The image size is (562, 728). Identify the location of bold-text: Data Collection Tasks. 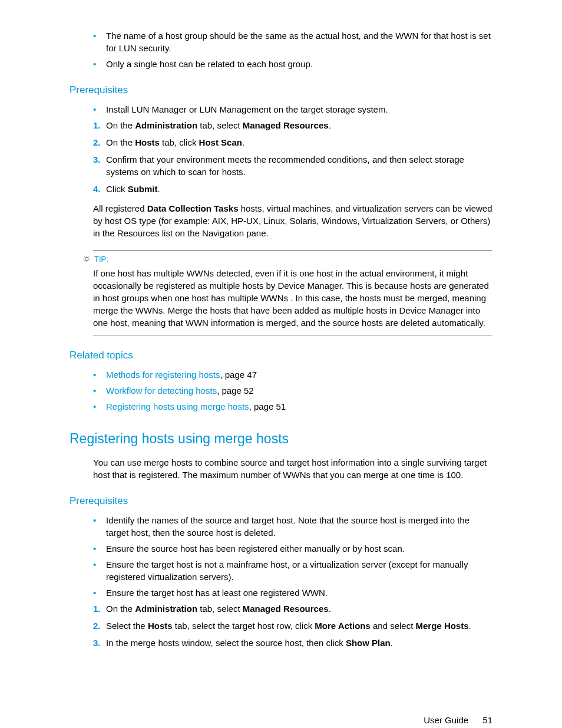
(193, 209).